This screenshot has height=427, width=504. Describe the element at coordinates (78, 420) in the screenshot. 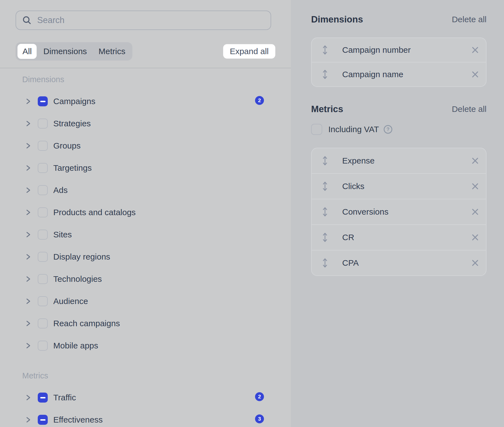

I see `tree-item-label: Effectiveness` at that location.